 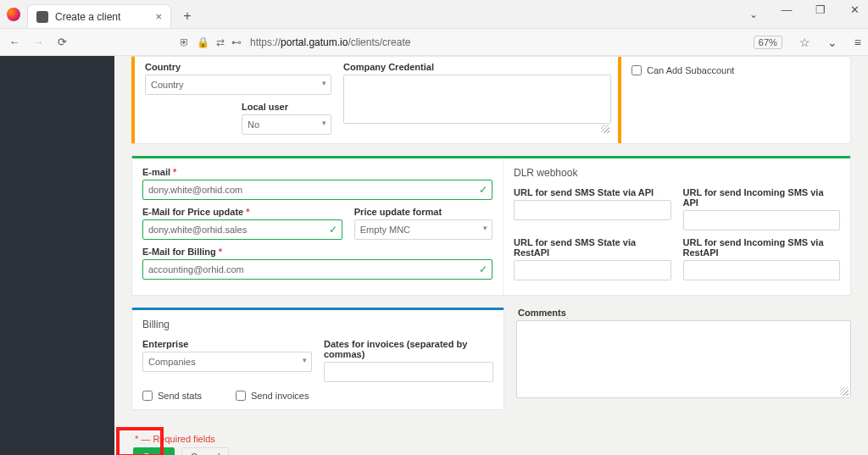 What do you see at coordinates (99, 16) in the screenshot?
I see `browser-tab: Create a client ×` at bounding box center [99, 16].